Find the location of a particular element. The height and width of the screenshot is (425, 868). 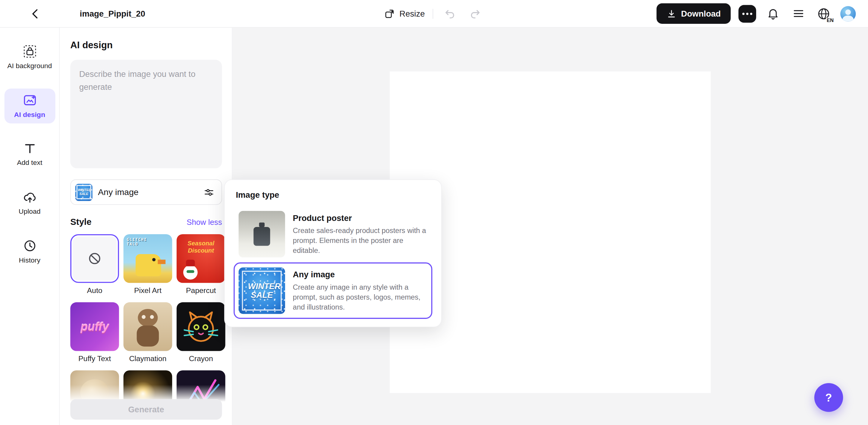

resize-icon is located at coordinates (390, 13).